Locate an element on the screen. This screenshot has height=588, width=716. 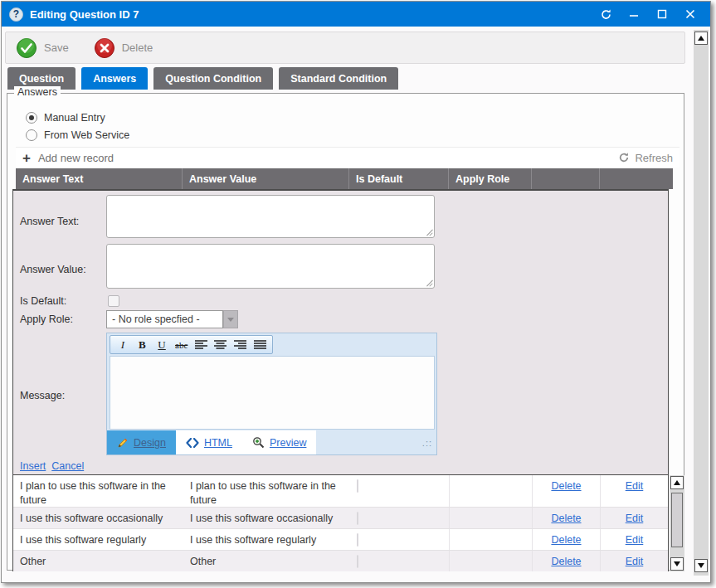
grid-scrollbar-thumb is located at coordinates (677, 520).